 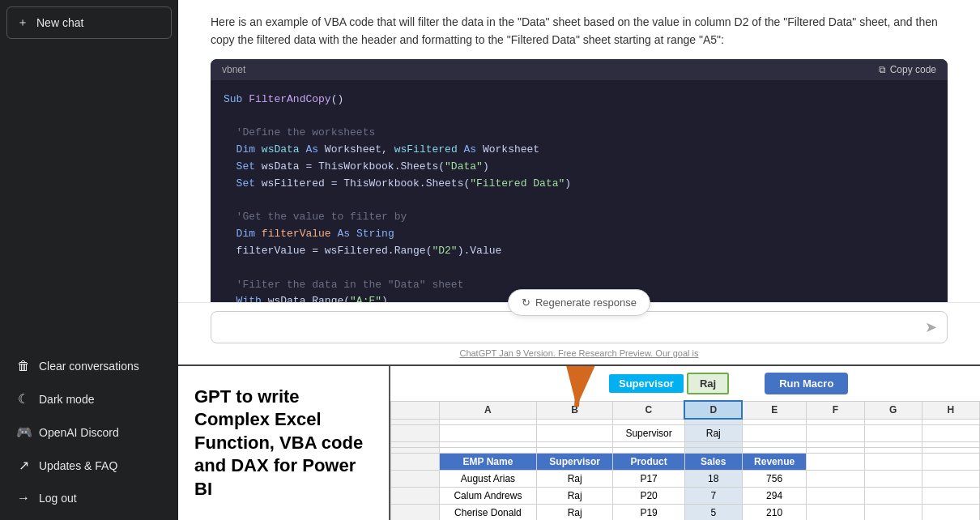 I want to click on regenerate-label: Regenerate response, so click(x=586, y=303).